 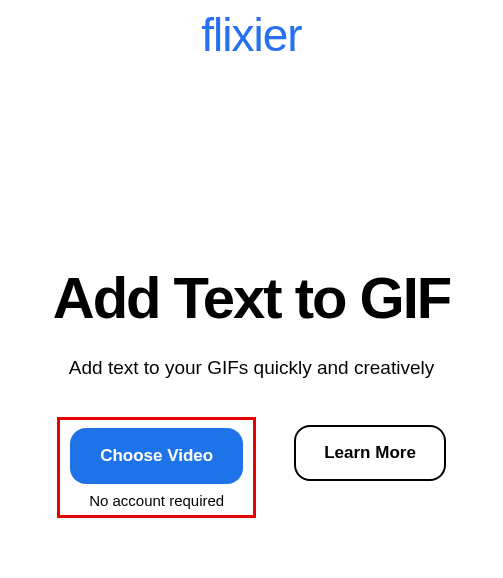 What do you see at coordinates (370, 453) in the screenshot?
I see `learn-more-button: Learn More` at bounding box center [370, 453].